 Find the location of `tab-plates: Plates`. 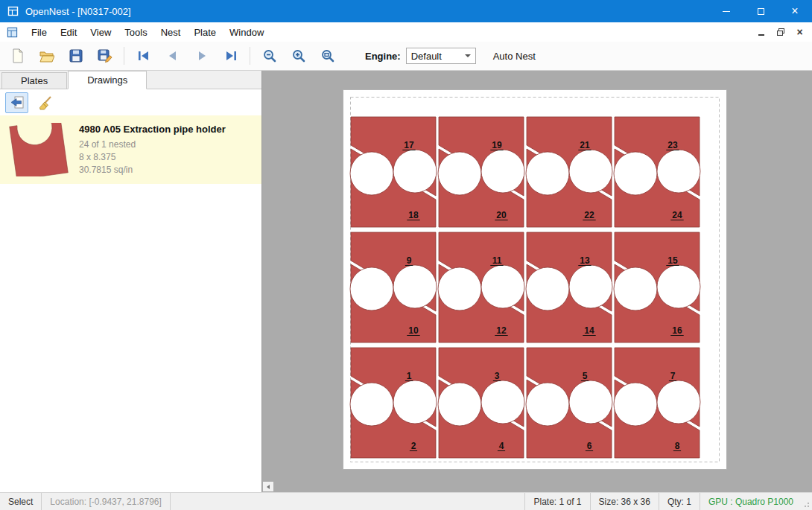

tab-plates: Plates is located at coordinates (34, 80).